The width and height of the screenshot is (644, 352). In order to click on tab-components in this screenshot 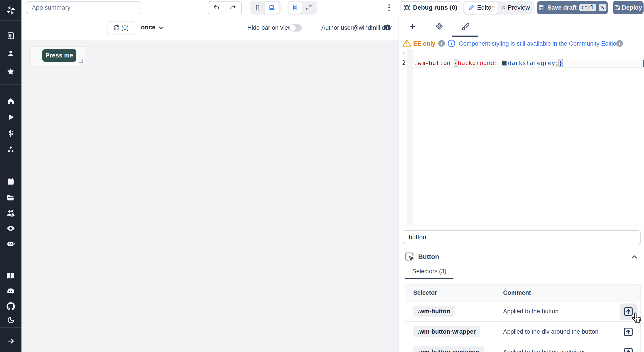, I will do `click(440, 26)`.